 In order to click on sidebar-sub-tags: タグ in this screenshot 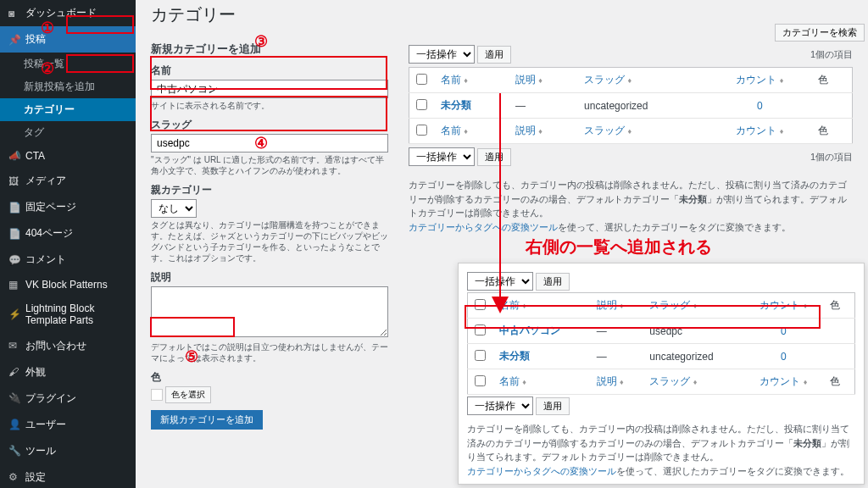, I will do `click(68, 132)`.